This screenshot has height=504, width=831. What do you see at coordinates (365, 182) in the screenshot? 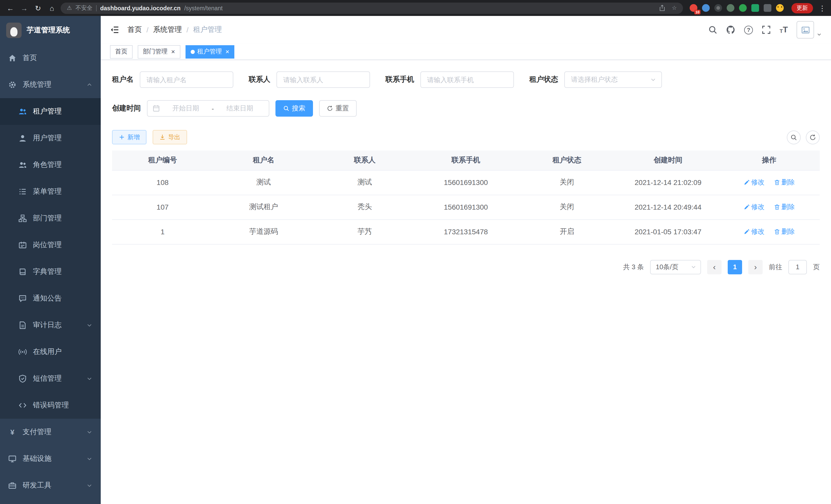
I see `cell-contact: 测试` at bounding box center [365, 182].